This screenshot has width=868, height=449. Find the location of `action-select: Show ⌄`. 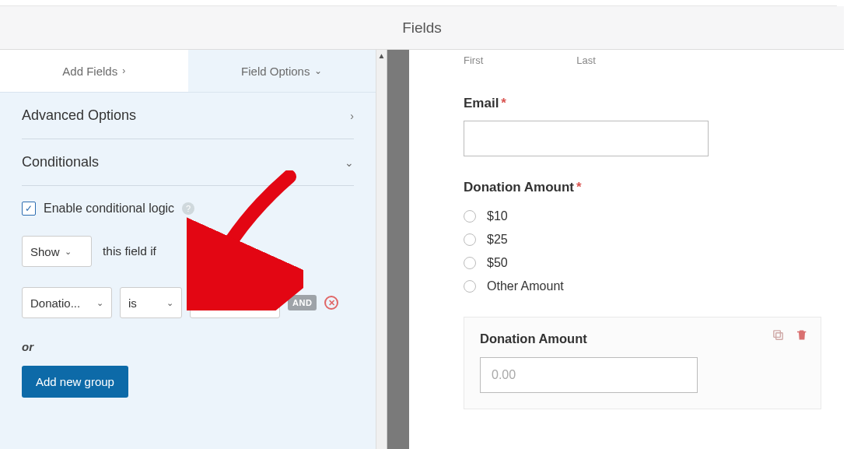

action-select: Show ⌄ is located at coordinates (57, 251).